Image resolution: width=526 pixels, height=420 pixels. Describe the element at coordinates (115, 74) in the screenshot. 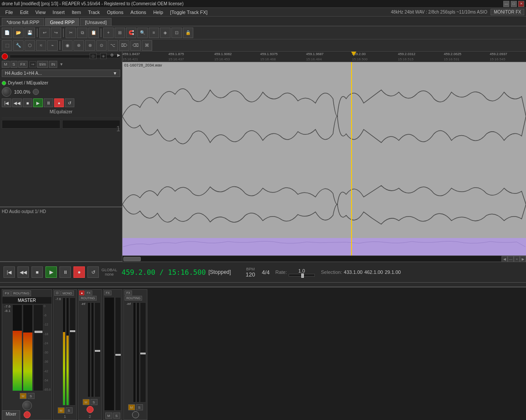

I see `input-dropdown-icon: ▼` at that location.